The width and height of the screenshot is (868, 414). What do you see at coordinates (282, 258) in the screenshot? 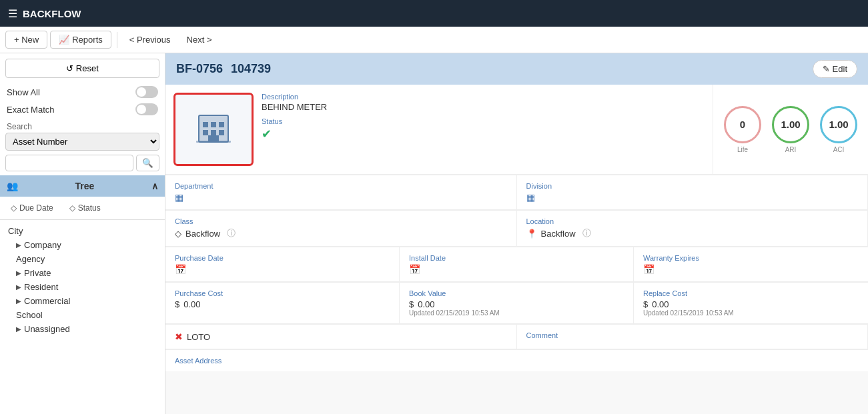
I see `purchase-date-label: Purchase Date` at bounding box center [282, 258].